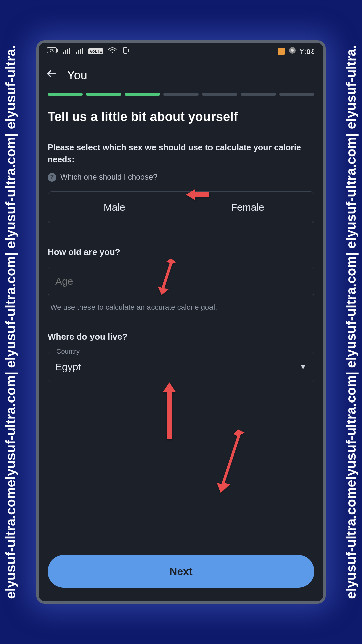 Image resolution: width=362 pixels, height=644 pixels. I want to click on recording-icon, so click(292, 51).